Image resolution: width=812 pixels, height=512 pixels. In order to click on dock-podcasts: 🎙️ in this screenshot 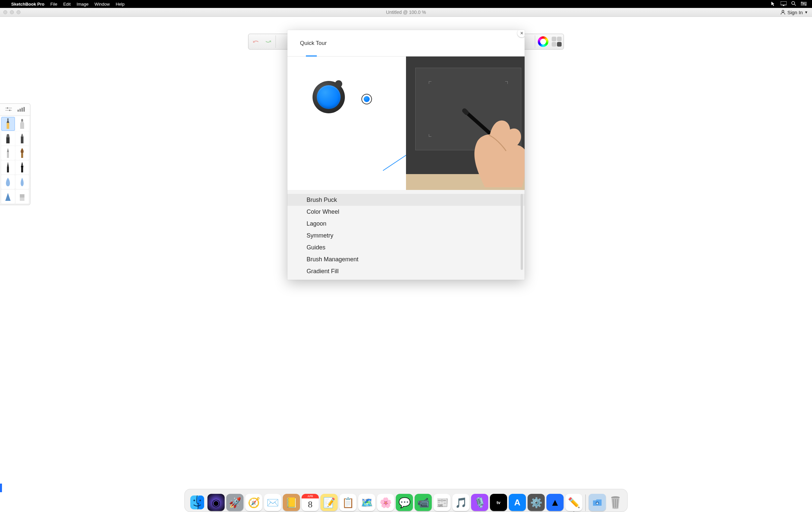, I will do `click(480, 503)`.